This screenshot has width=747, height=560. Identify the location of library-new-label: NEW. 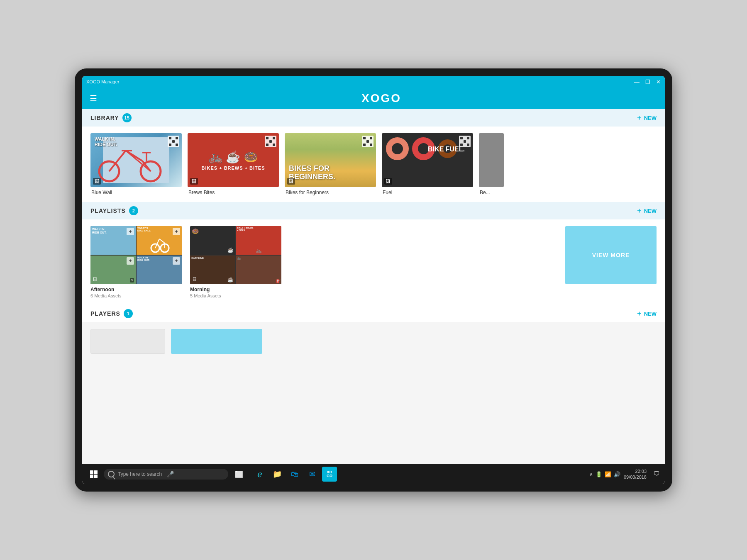
(650, 118).